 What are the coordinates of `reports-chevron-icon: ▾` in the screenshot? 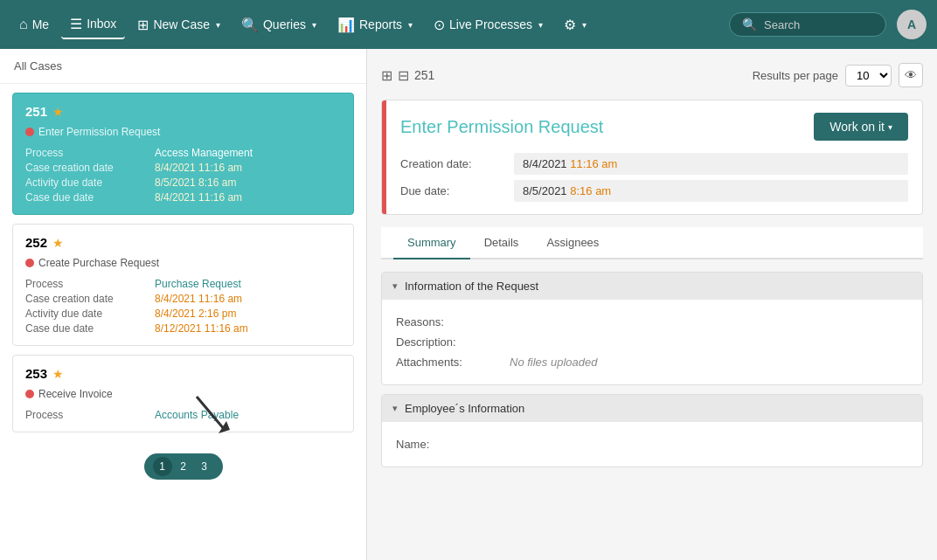 It's located at (411, 24).